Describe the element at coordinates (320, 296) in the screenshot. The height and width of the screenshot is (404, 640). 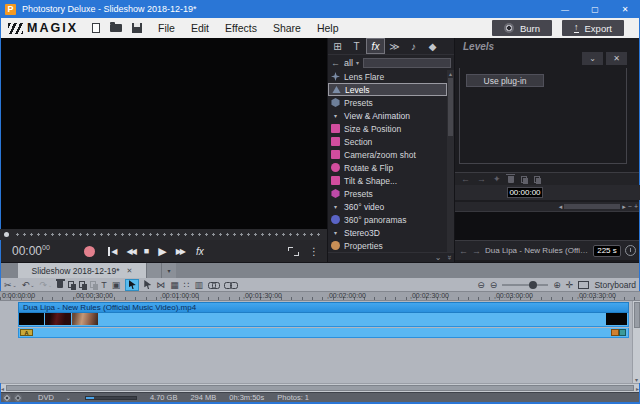
I see `timeline-ruler: 0:00:00:00 ,00:00:30:00 ,00:01:00:00 ,00…` at that location.